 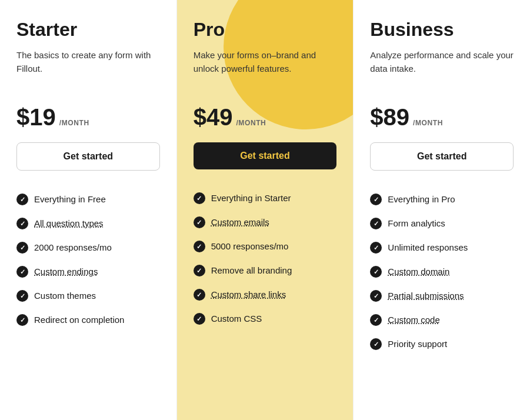 What do you see at coordinates (442, 156) in the screenshot?
I see `business-cta-button: Get started` at bounding box center [442, 156].